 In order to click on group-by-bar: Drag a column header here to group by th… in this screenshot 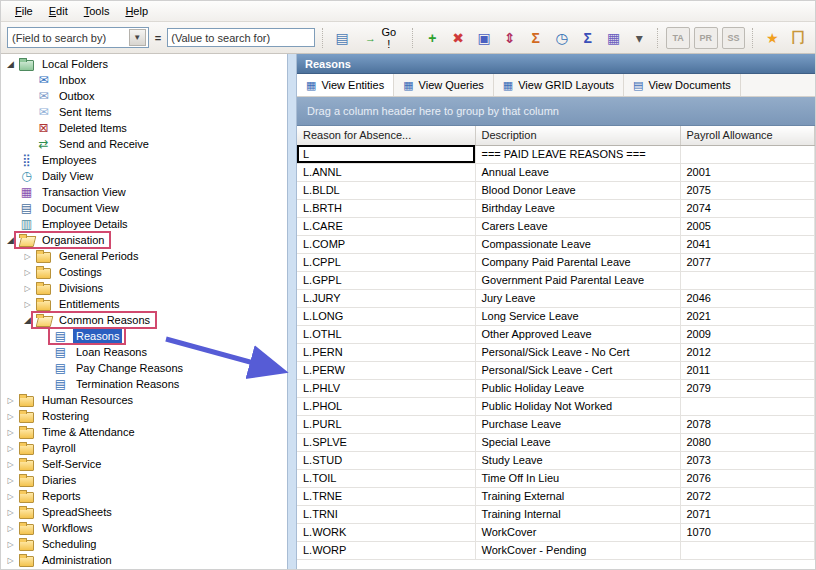, I will do `click(556, 112)`.